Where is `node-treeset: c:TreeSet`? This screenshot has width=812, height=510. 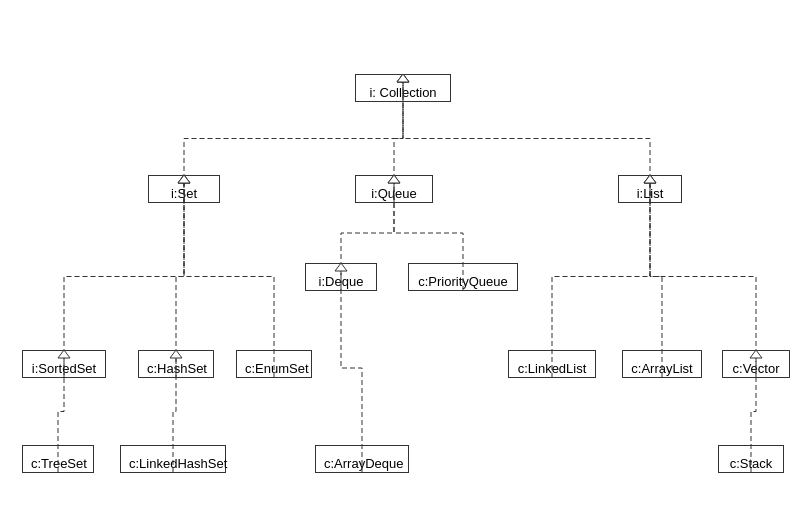
node-treeset: c:TreeSet is located at coordinates (58, 459).